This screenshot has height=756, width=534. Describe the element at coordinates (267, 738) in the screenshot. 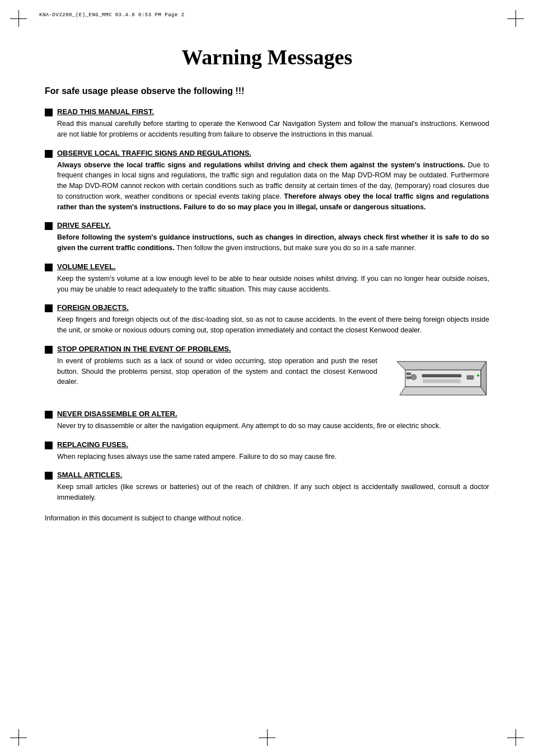

I see `reg-mark-bottom-center` at that location.